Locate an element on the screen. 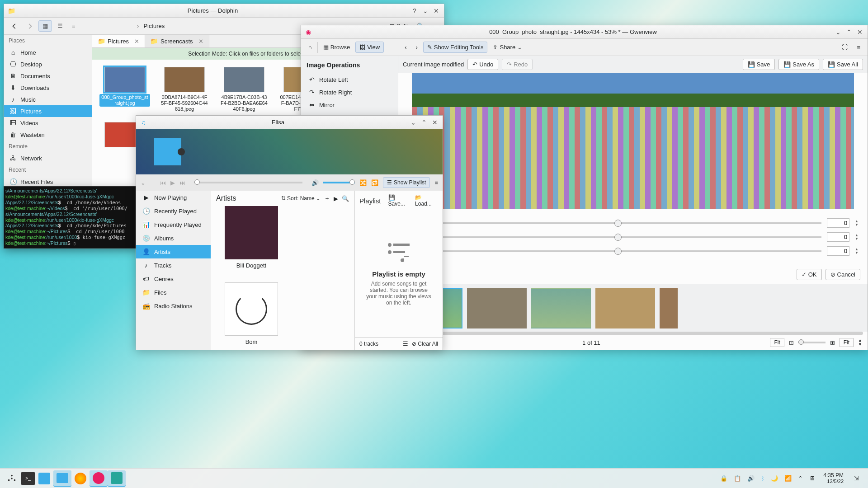  task-discover is located at coordinates (44, 479).